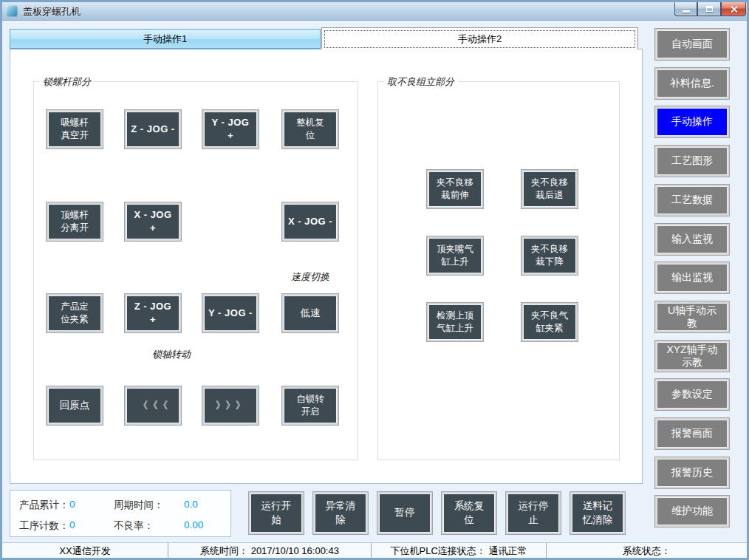 The width and height of the screenshot is (749, 560). What do you see at coordinates (686, 12) in the screenshot?
I see `minimize-icon` at bounding box center [686, 12].